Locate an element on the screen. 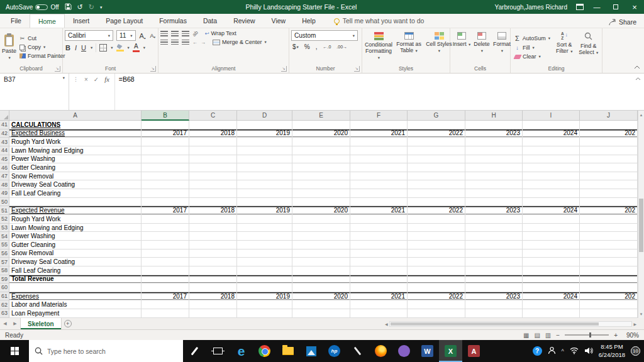  cell-F43 is located at coordinates (379, 142).